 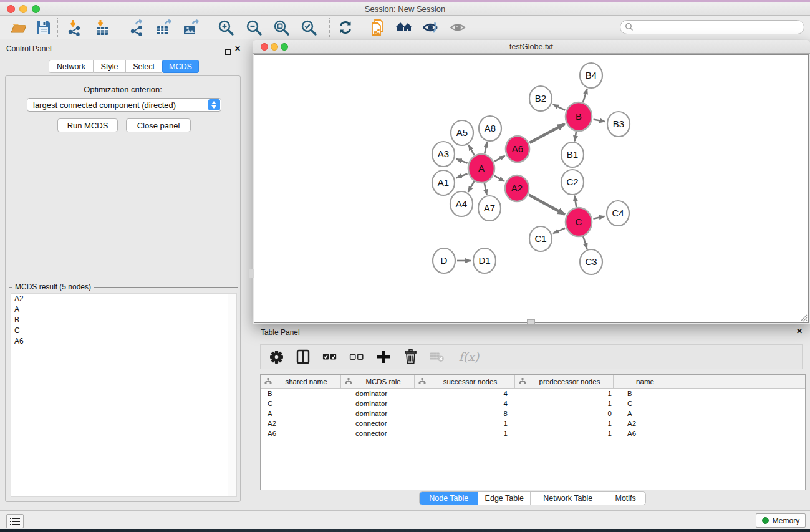 I want to click on zoom-in-icon, so click(x=226, y=27).